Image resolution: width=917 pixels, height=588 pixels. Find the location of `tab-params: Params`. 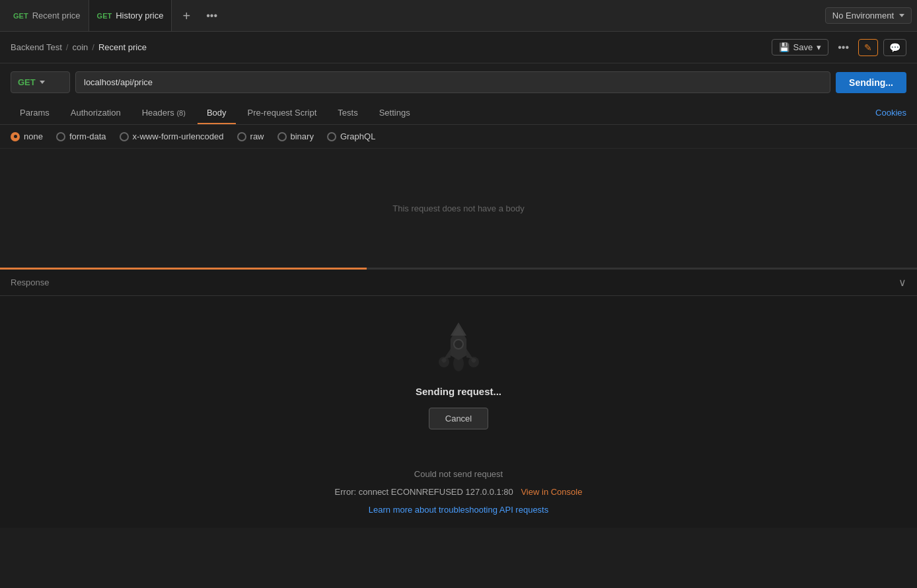

tab-params: Params is located at coordinates (34, 112).